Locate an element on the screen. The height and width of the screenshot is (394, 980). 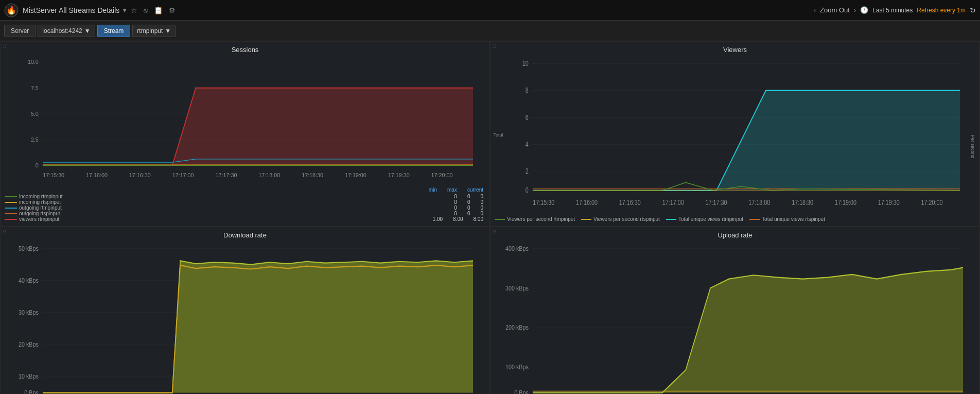
svg-text: 5.0 is located at coordinates (35, 113).